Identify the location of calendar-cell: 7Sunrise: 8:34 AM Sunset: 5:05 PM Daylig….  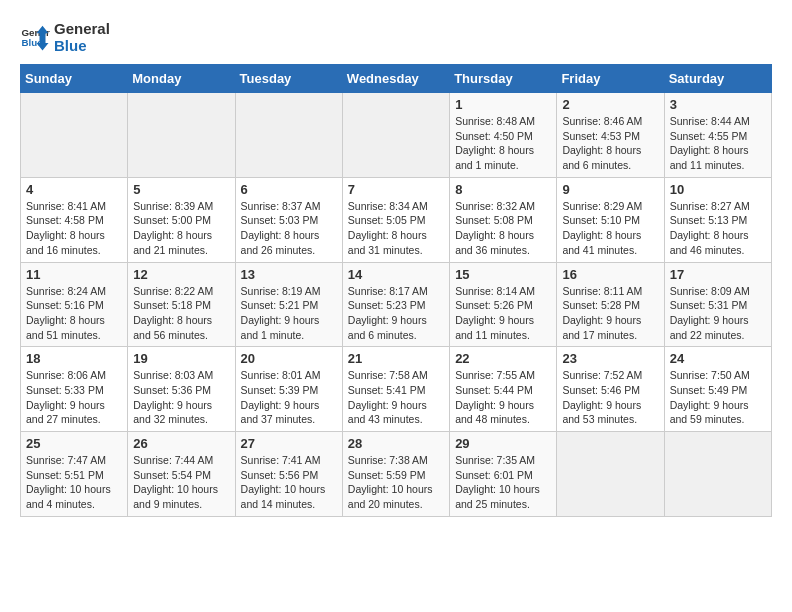
(396, 220).